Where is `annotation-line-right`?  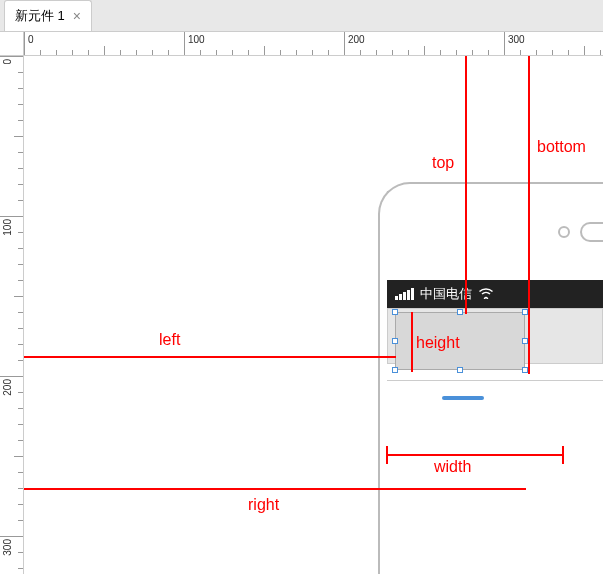 annotation-line-right is located at coordinates (275, 489).